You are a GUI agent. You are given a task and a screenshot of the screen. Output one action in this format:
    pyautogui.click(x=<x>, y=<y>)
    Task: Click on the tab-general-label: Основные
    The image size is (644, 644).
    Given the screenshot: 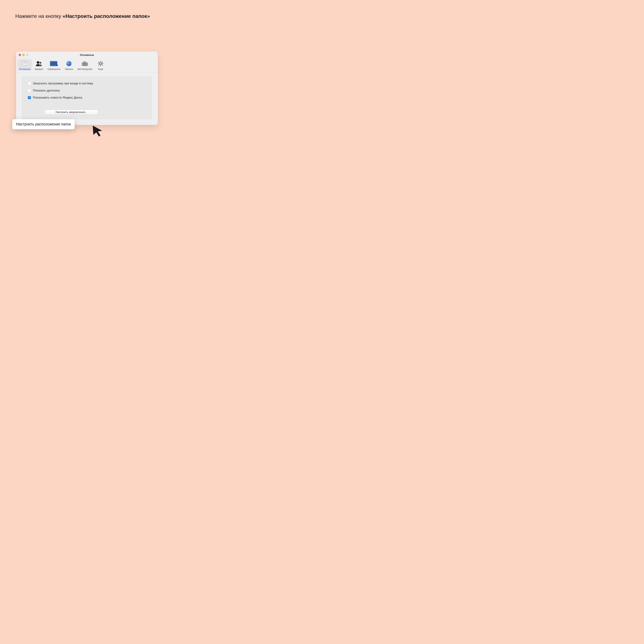 What is the action you would take?
    pyautogui.click(x=25, y=69)
    